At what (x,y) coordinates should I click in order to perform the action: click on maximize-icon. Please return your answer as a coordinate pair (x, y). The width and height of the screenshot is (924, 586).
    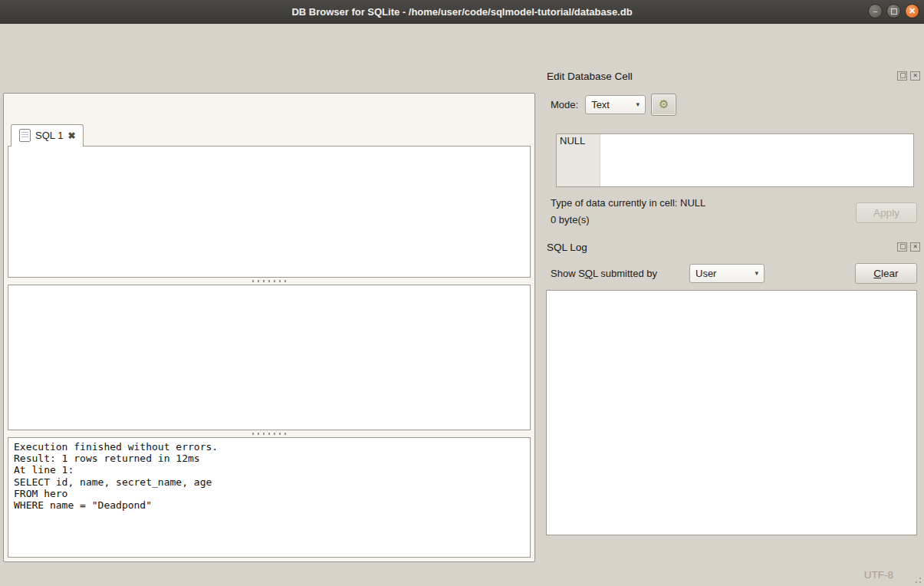
    Looking at the image, I should click on (894, 11).